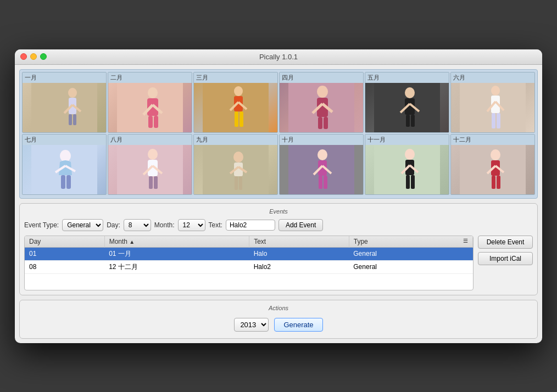  I want to click on day-select: 8, so click(137, 225).